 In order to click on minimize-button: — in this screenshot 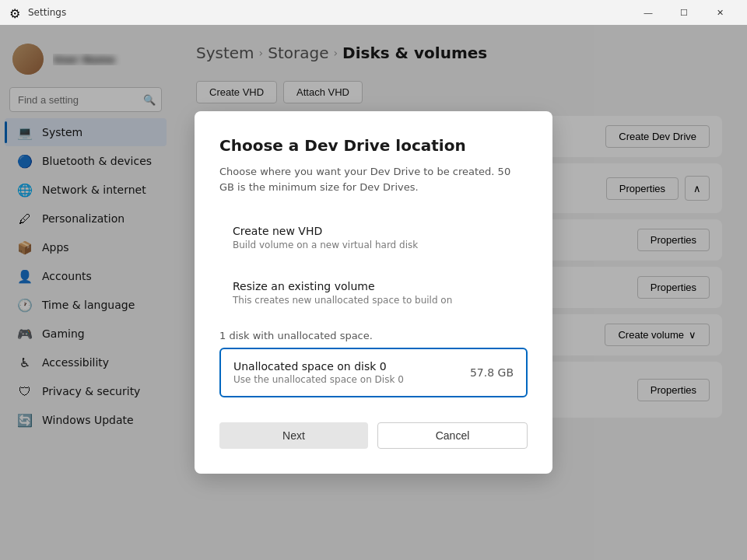, I will do `click(648, 12)`.